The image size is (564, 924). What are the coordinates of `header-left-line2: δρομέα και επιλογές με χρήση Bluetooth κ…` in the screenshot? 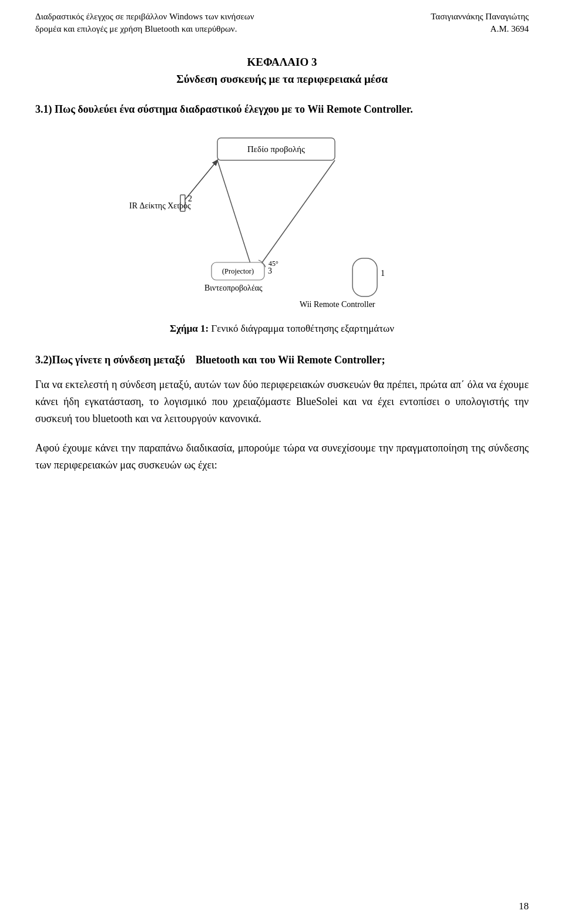 It's located at (145, 29).